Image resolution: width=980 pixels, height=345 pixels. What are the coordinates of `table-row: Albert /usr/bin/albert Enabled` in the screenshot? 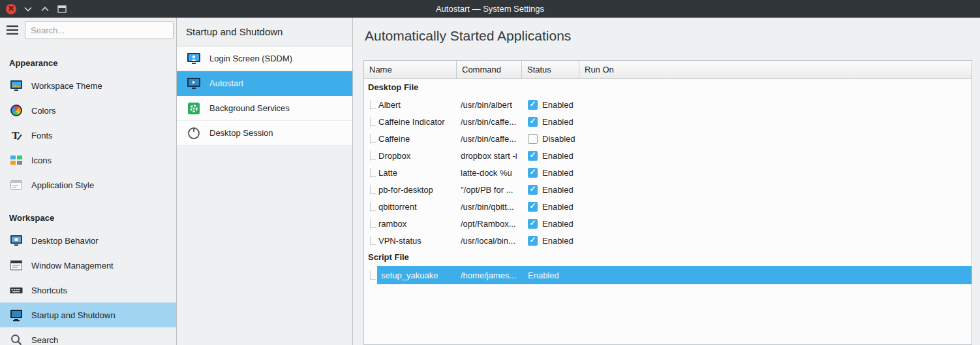 It's located at (668, 105).